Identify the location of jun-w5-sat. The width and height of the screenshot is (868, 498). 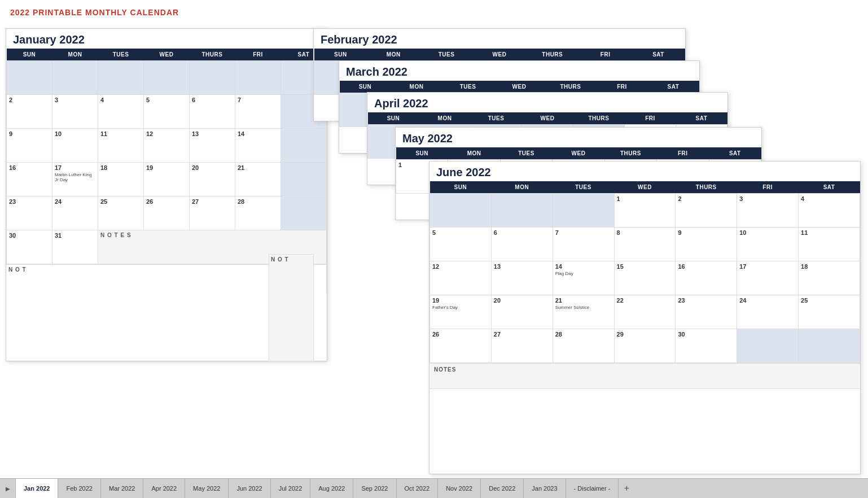
(830, 346).